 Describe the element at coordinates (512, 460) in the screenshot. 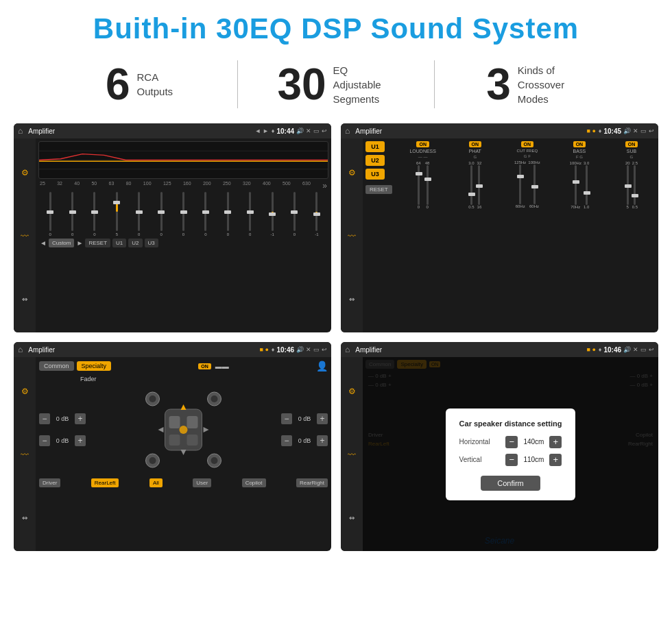

I see `distance-vertical-minus: −` at that location.